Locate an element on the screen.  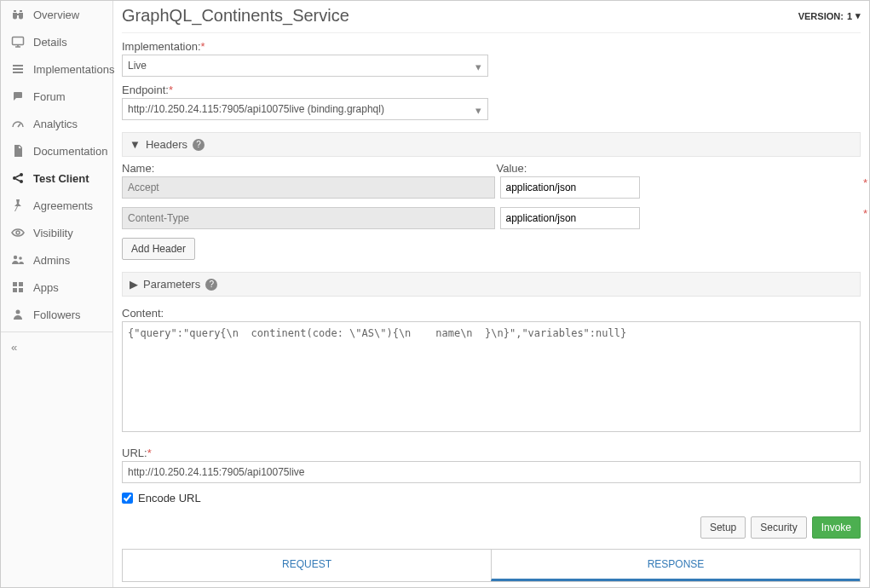
sidebar-item-label: Analytics is located at coordinates (55, 124).